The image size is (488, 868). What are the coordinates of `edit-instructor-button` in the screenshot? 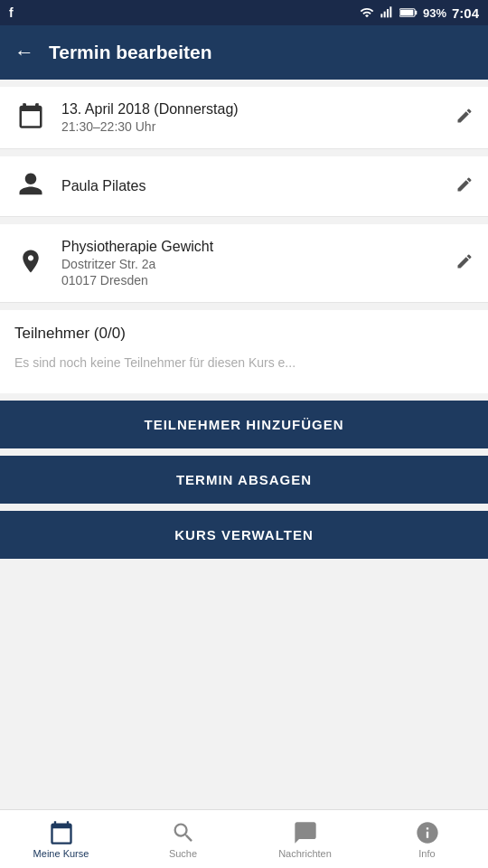 It's located at (465, 186).